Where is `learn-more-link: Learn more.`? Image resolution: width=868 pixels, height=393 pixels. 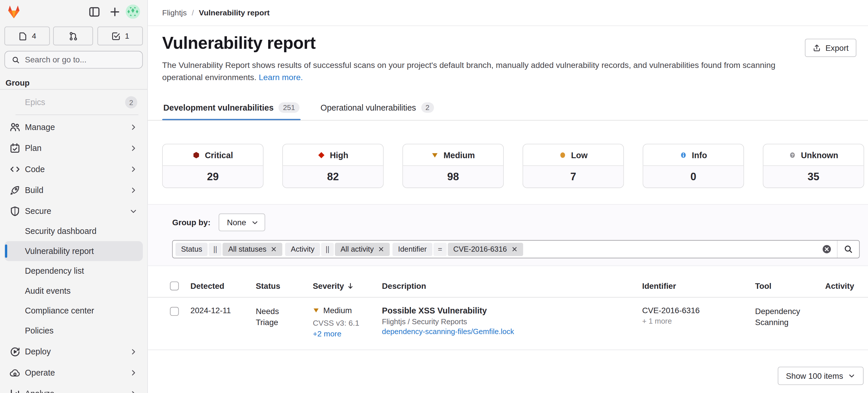
learn-more-link: Learn more. is located at coordinates (281, 77).